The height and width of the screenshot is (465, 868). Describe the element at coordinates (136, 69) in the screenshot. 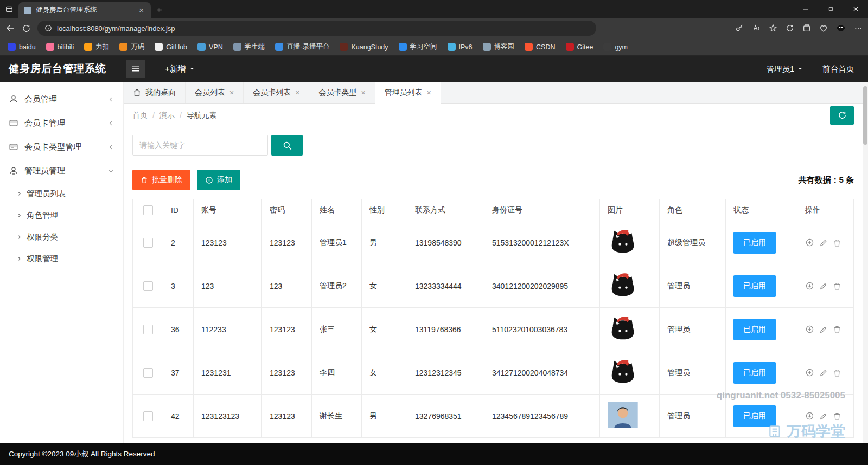

I see `collapse-sidebar-icon` at that location.